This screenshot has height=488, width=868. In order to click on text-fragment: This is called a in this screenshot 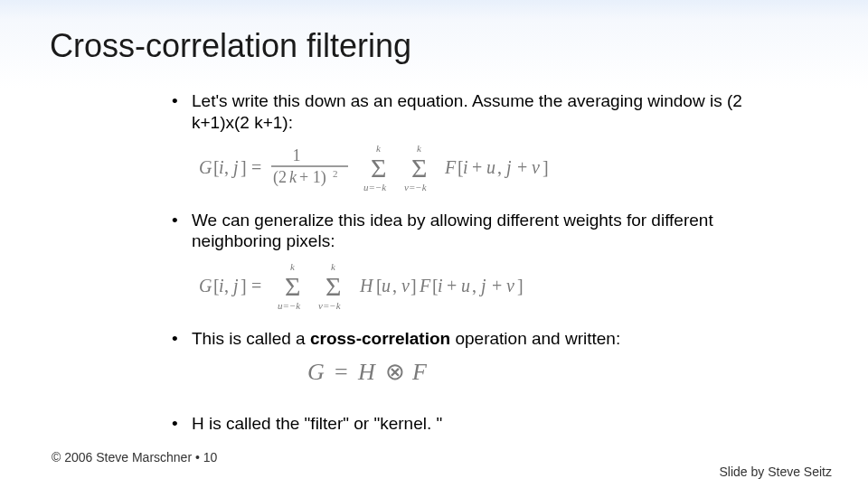, I will do `click(251, 338)`.